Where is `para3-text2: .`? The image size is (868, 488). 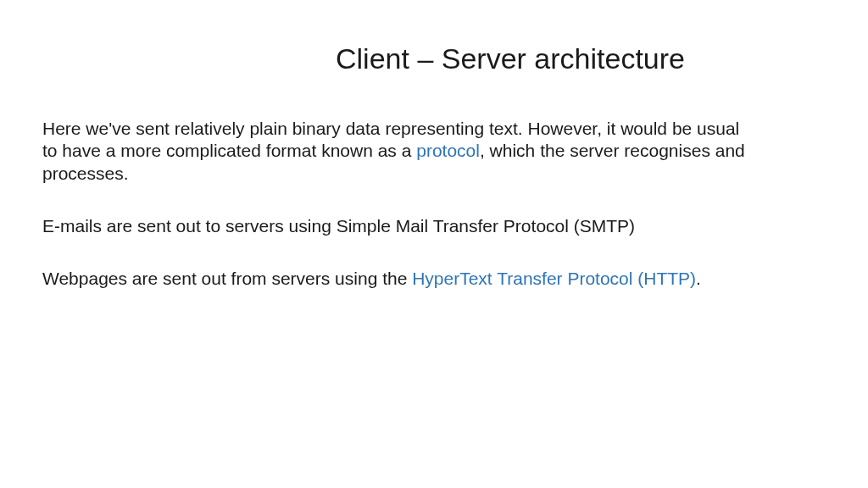 para3-text2: . is located at coordinates (698, 278).